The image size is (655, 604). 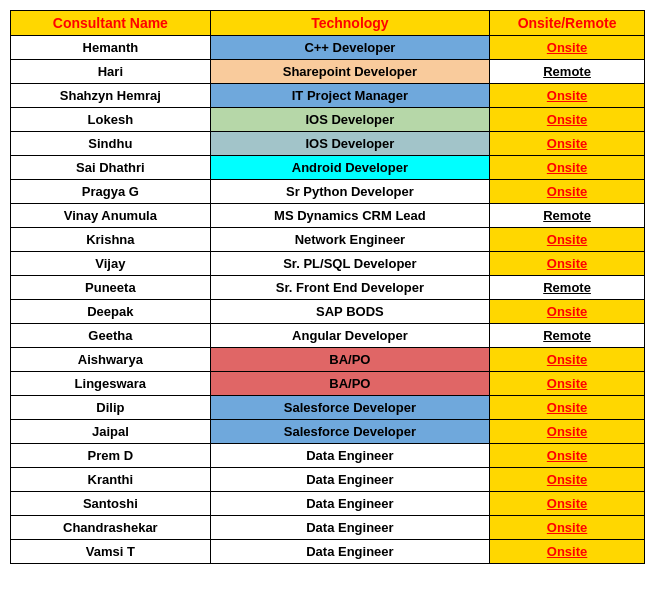 I want to click on consultant-tech: Network Engineer, so click(x=350, y=240).